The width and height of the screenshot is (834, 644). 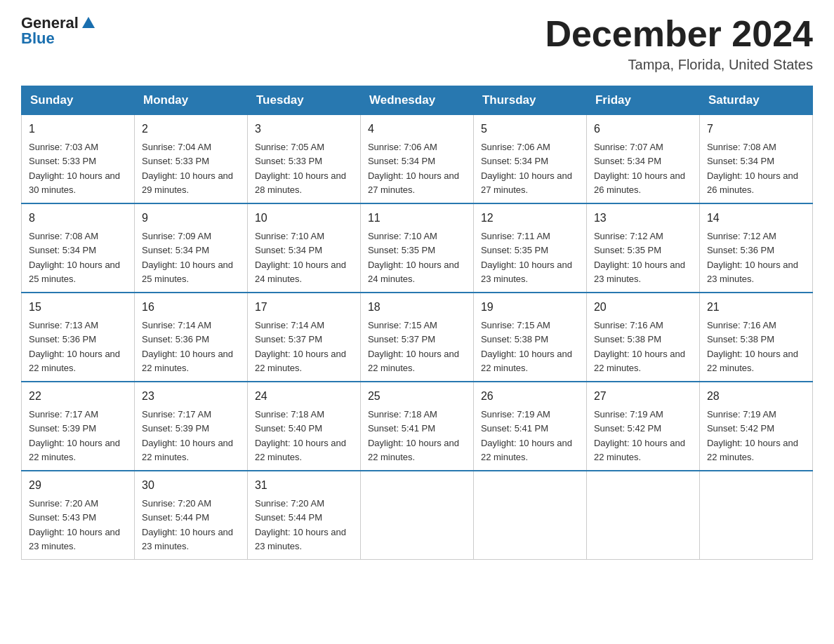 What do you see at coordinates (303, 515) in the screenshot?
I see `calendar-day-cell: 31 Sunrise: 7:20 AMSunset: 5:44 PMDaylig…` at bounding box center [303, 515].